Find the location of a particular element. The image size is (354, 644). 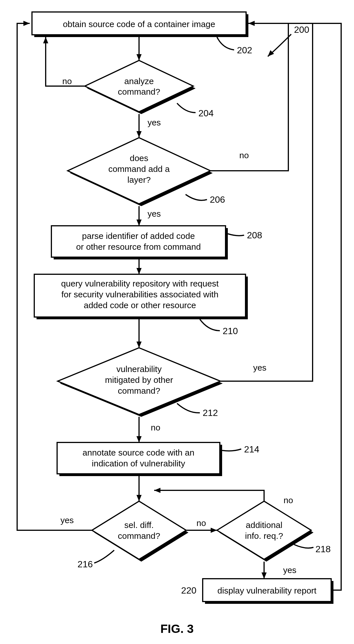

svg-text:query vulnerability repository: query vulnerability repository with requ… is located at coordinates (140, 283).